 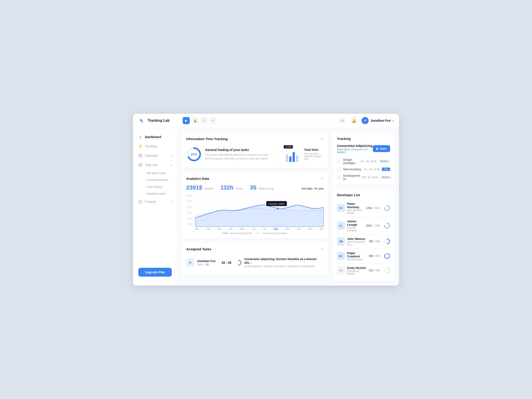 What do you see at coordinates (364, 241) in the screenshot?
I see `list-item: JW John Watson User Experience Des... 45…` at bounding box center [364, 241].